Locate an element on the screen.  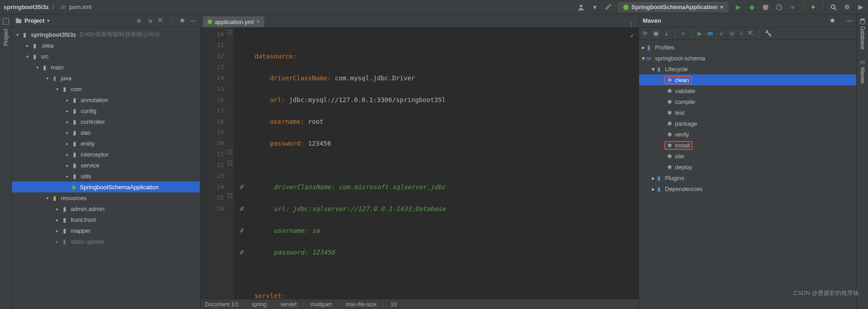
tree-folder: ▸▮.idea is located at coordinates (106, 45).